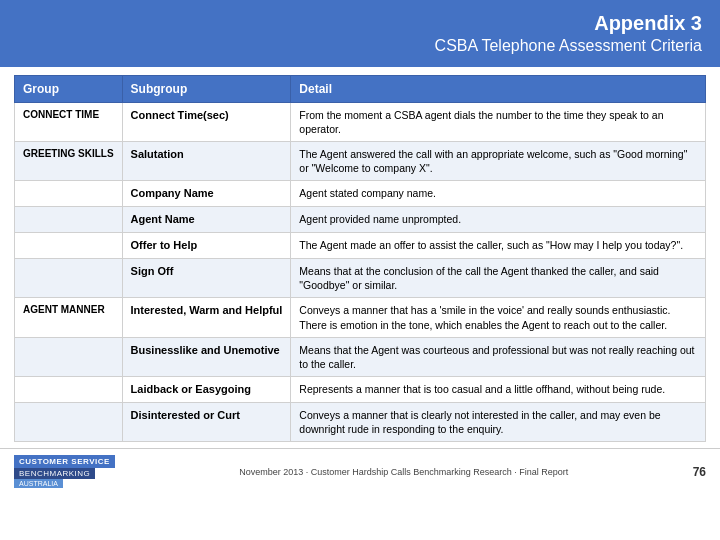 This screenshot has height=540, width=720. Describe the element at coordinates (498, 122) in the screenshot. I see `cell-detail: From the moment a CSBA agent dials the n…` at that location.